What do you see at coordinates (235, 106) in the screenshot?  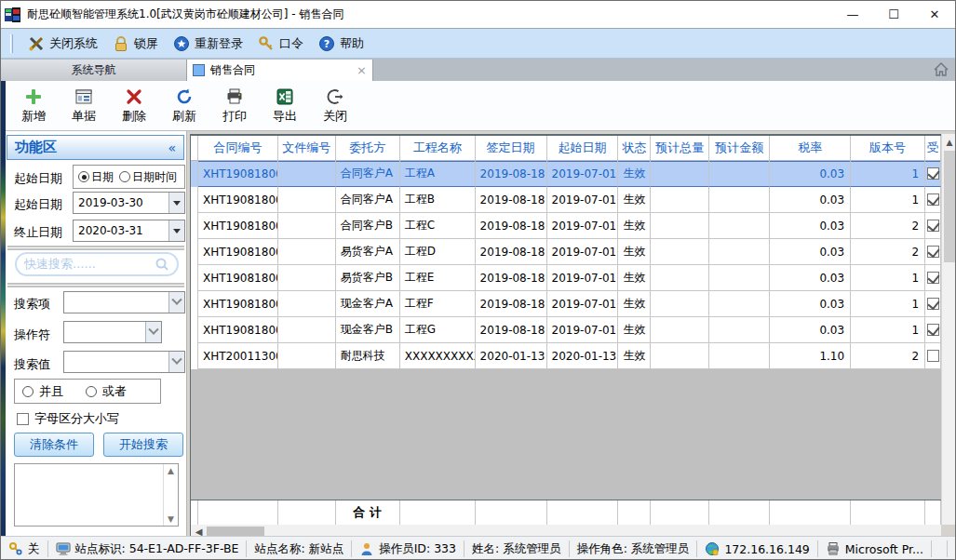 I see `print-button: 打印` at bounding box center [235, 106].